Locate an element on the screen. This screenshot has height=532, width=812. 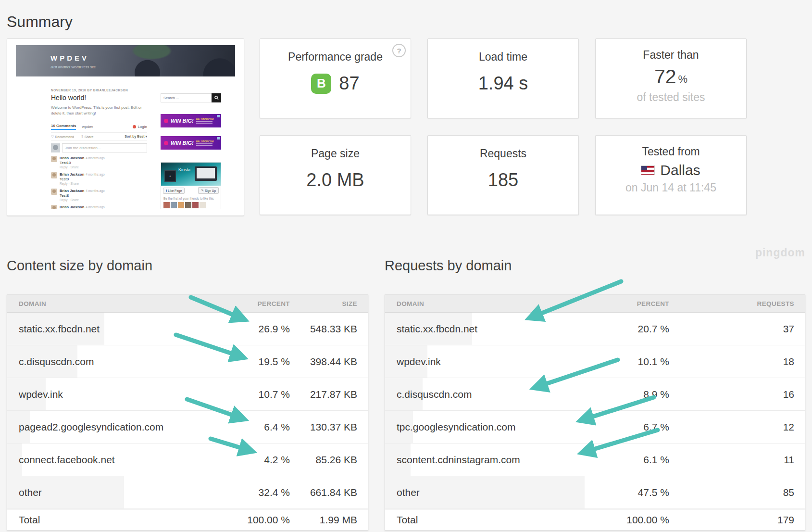
post-date: NOVEMBER 19, 2016 BY BRIANLEEJACKSON is located at coordinates (99, 90).